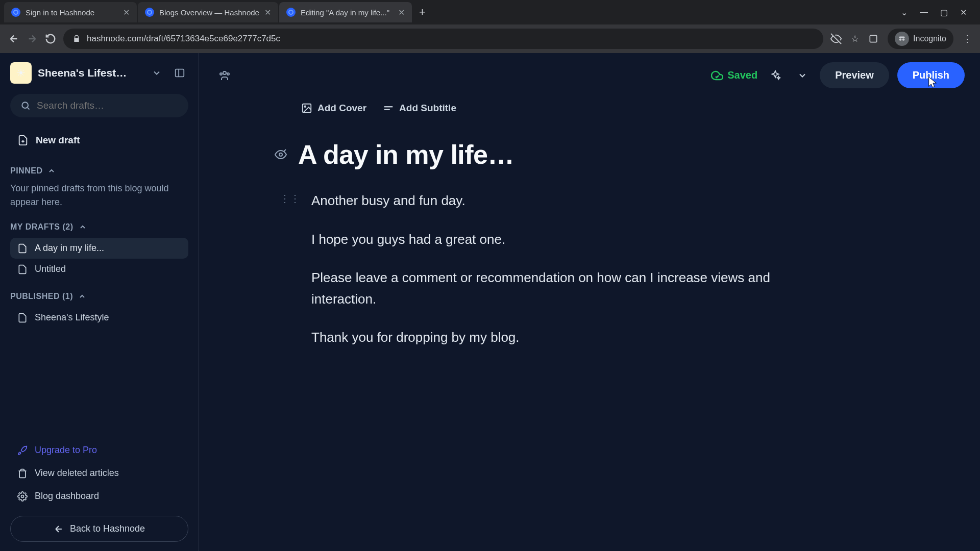  I want to click on address-bar: hashnode.com/draft/65713634e5ce69e2777c7…, so click(443, 39).